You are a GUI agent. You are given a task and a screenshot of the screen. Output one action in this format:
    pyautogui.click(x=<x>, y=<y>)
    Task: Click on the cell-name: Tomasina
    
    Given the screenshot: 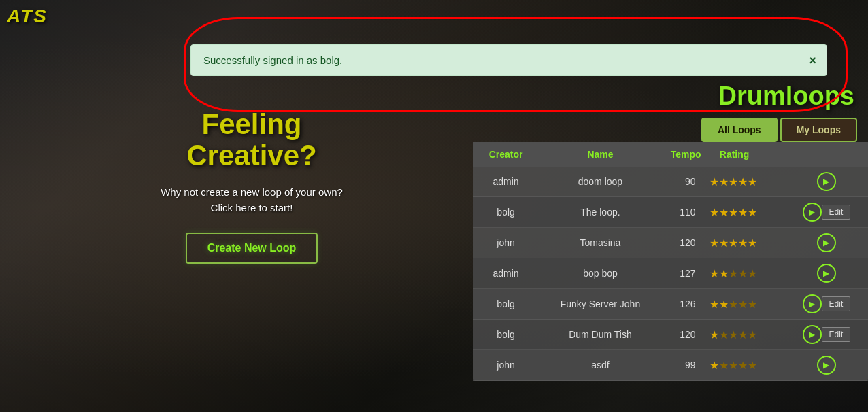 What is the action you would take?
    pyautogui.click(x=600, y=243)
    